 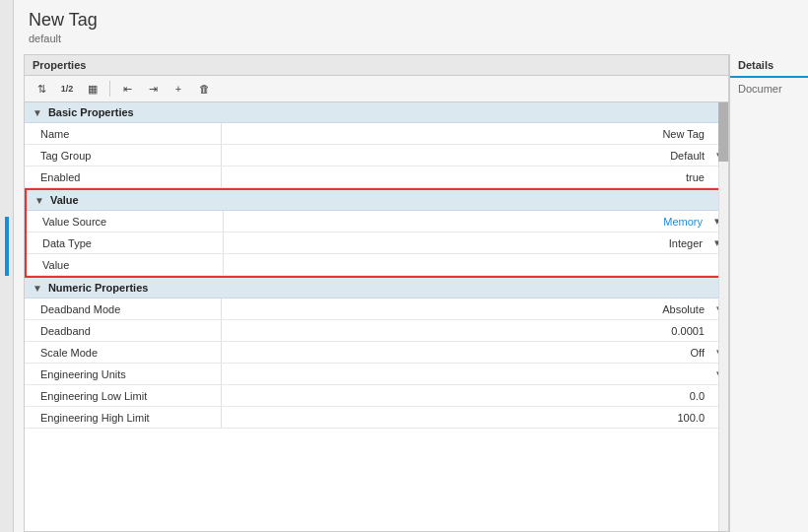 I want to click on prop-value-taggroup: Default, so click(x=475, y=156).